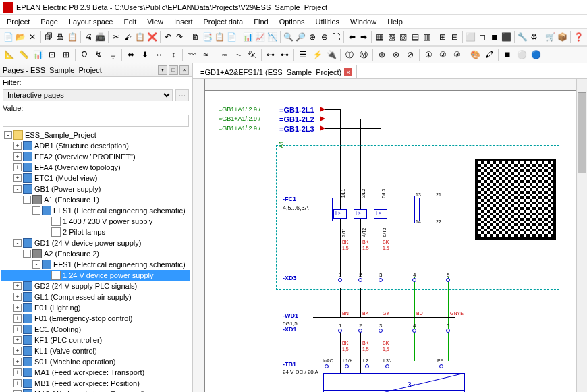 The height and width of the screenshot is (392, 587). What do you see at coordinates (96, 157) in the screenshot?
I see `tree-node: +EFA2 (Overview "PROFINET")` at bounding box center [96, 157].